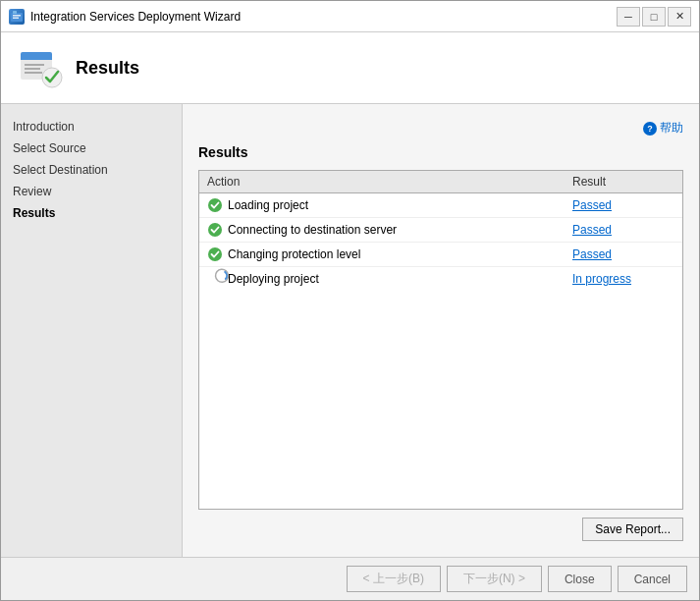  I want to click on action-text: Connecting to destination server, so click(312, 230).